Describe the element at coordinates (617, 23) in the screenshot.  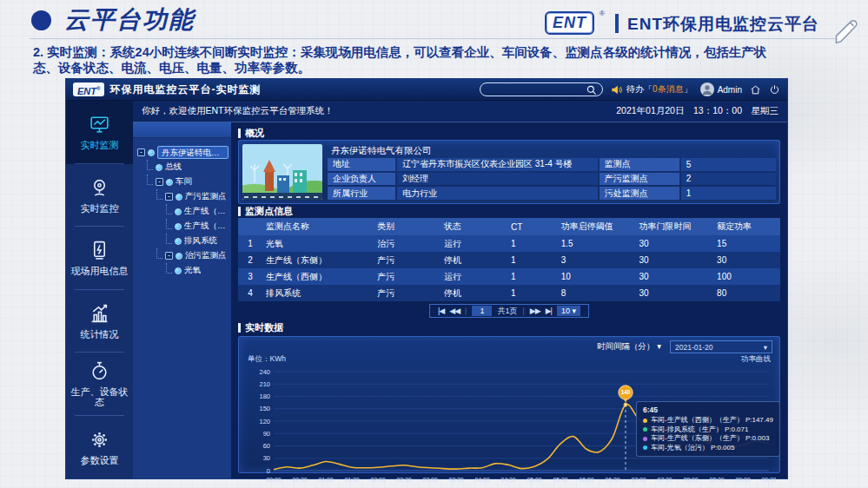
I see `brand-separator` at that location.